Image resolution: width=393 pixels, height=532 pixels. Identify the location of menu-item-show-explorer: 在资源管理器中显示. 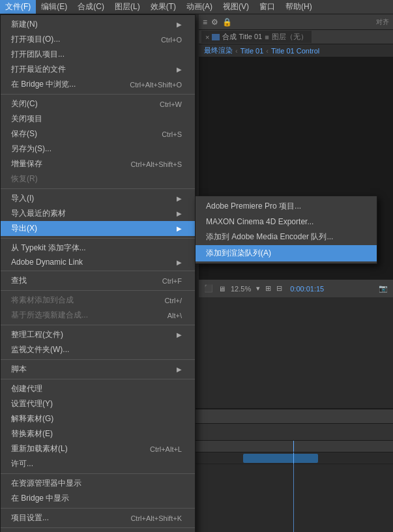
(98, 484).